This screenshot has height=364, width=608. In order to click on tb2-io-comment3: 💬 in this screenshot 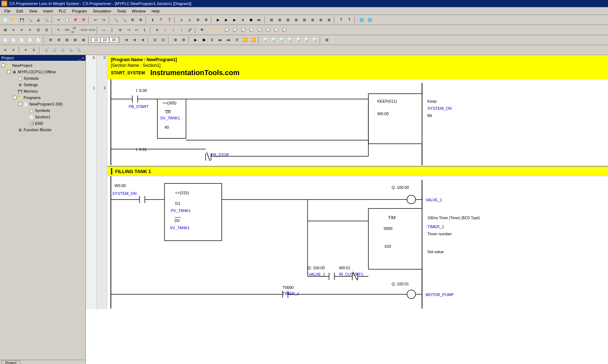, I will do `click(243, 30)`.